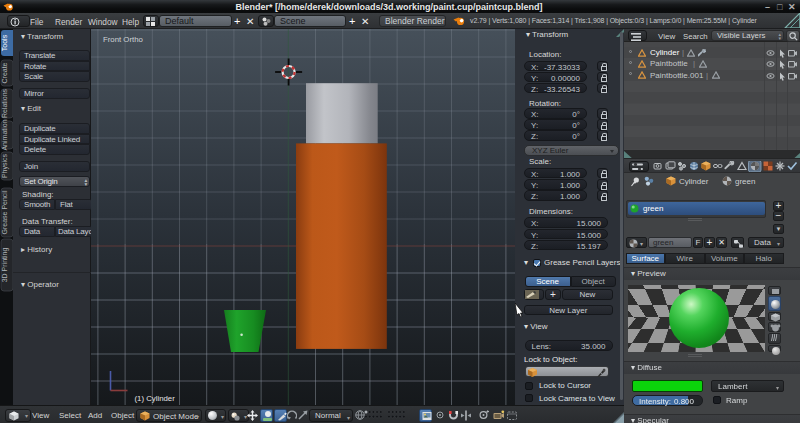 This screenshot has height=423, width=800. I want to click on svg-text: Relations, so click(4, 103).